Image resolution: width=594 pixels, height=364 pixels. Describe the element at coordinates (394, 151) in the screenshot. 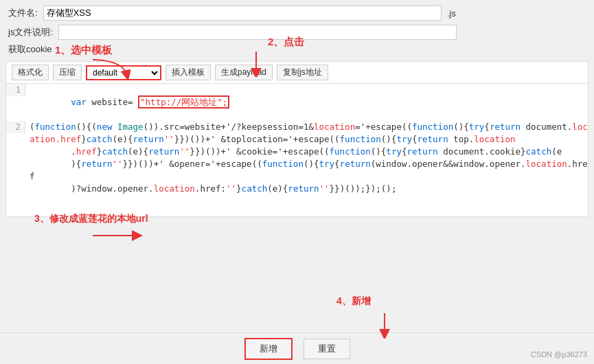

I see `kw-try3: try` at that location.